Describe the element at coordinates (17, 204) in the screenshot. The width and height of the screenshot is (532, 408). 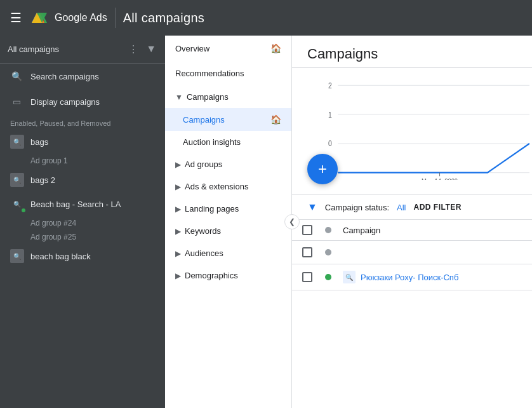
I see `beach-bag-campaign-icon: 🔍` at that location.